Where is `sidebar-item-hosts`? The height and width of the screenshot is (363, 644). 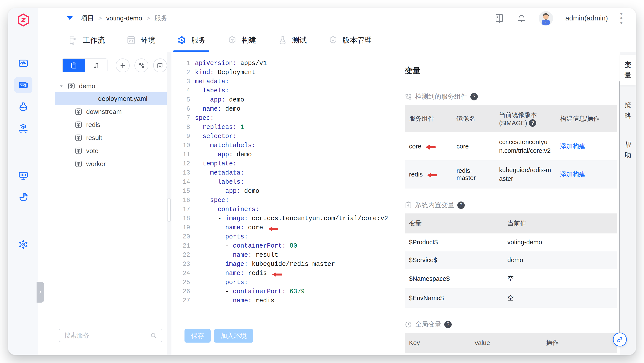
sidebar-item-hosts is located at coordinates (24, 175).